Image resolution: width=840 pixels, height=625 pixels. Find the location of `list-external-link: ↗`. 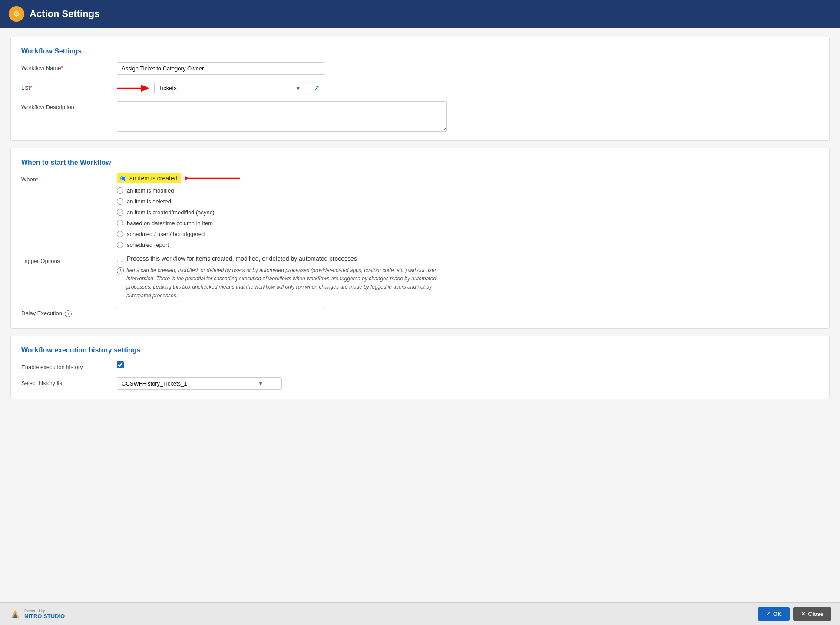

list-external-link: ↗ is located at coordinates (316, 88).